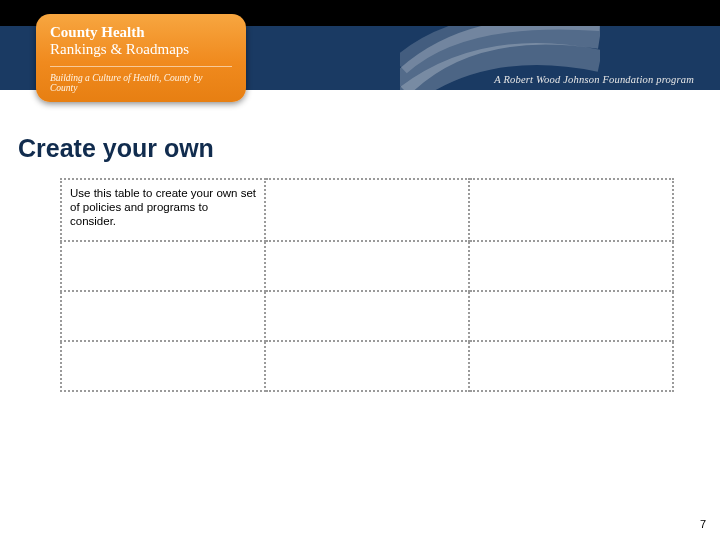 The width and height of the screenshot is (720, 540). What do you see at coordinates (594, 80) in the screenshot?
I see `foundation-tagline: A Robert Wood Johnson Foundation program` at bounding box center [594, 80].